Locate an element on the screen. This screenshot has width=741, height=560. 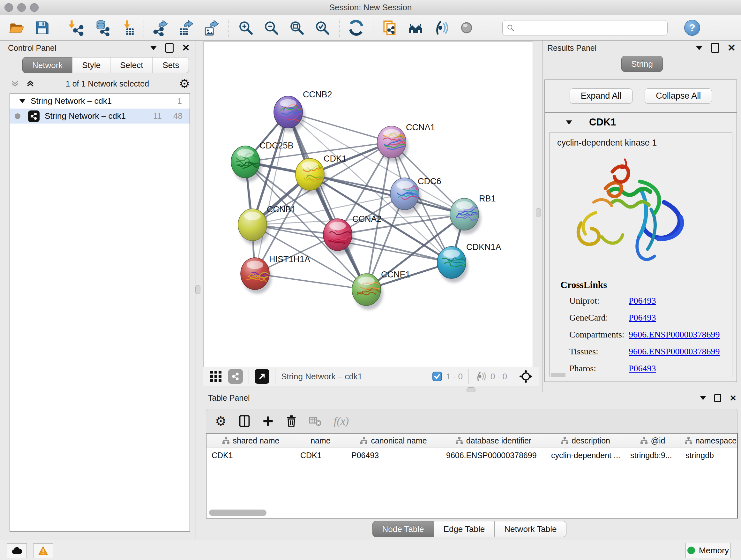
collapse-all-icon is located at coordinates (15, 84).